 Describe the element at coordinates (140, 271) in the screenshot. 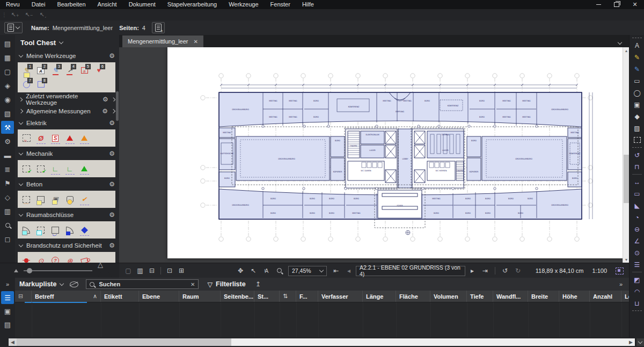

I see `side-by-side-view-icon: ▥` at that location.